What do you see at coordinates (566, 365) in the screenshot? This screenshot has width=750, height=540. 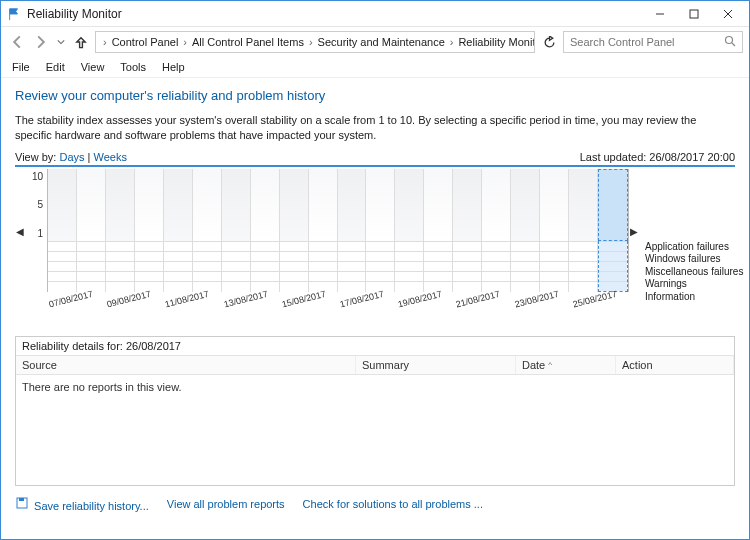 I see `col-date: Date^` at bounding box center [566, 365].